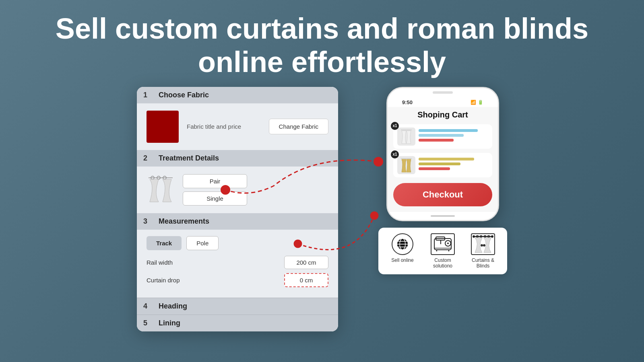 The width and height of the screenshot is (644, 362). I want to click on step-4-num: 4, so click(148, 306).